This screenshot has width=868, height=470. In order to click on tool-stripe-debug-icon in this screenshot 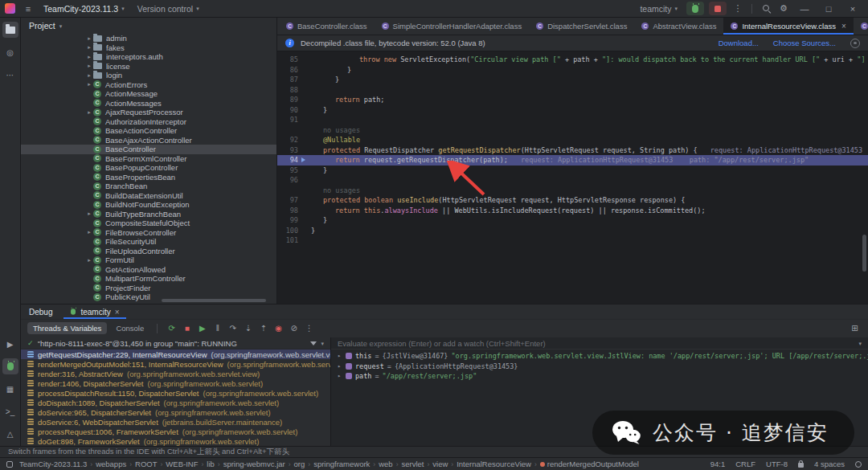, I will do `click(10, 366)`.